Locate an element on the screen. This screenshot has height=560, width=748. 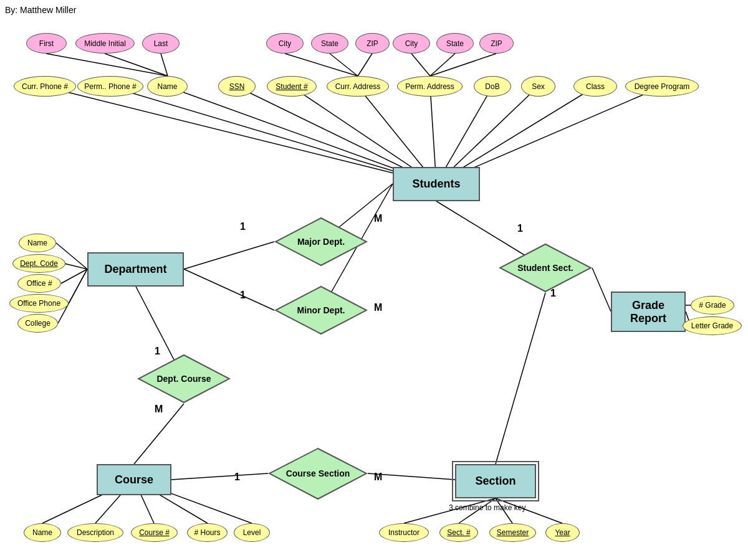
relation-course-section: Course Section is located at coordinates (318, 473).